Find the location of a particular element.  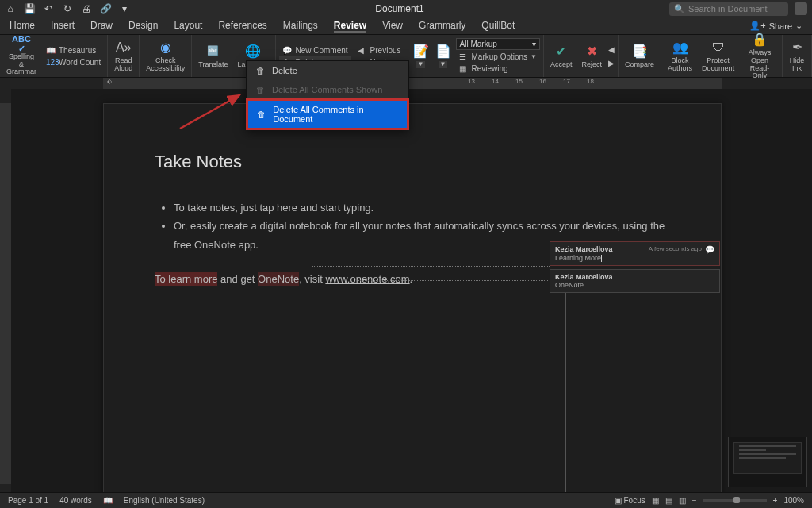

tab-mailings: Mailings is located at coordinates (301, 26).